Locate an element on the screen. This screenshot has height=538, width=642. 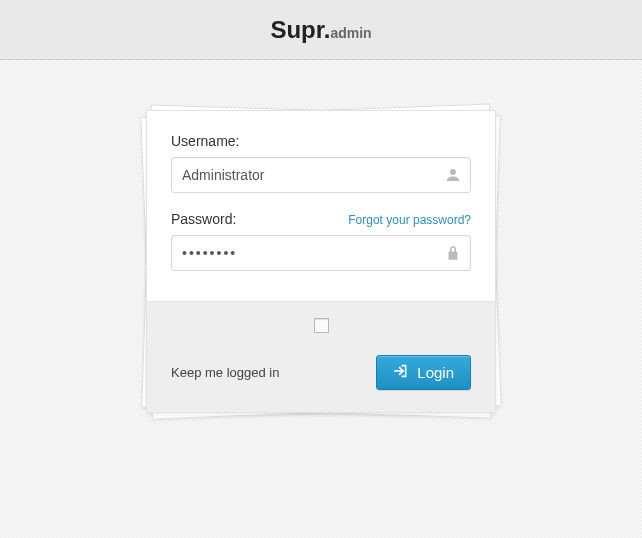
brand: Supr.admin is located at coordinates (320, 30).